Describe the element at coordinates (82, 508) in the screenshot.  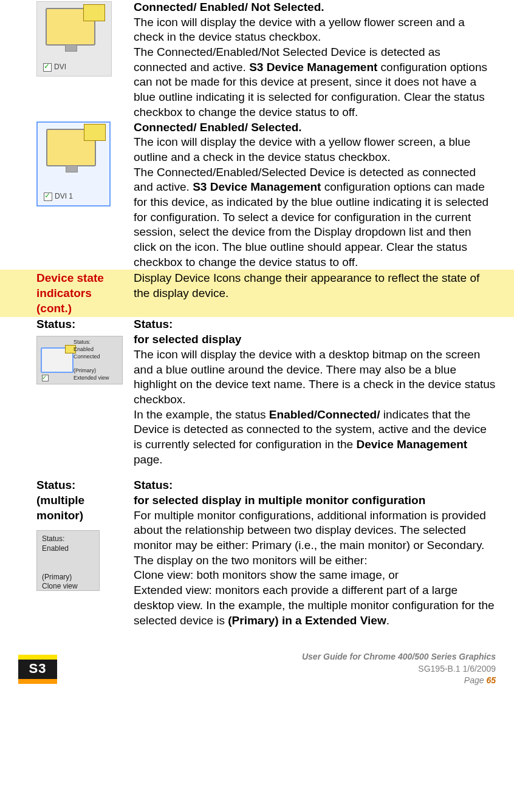
I see `left-sub: (multiple monitor)` at that location.